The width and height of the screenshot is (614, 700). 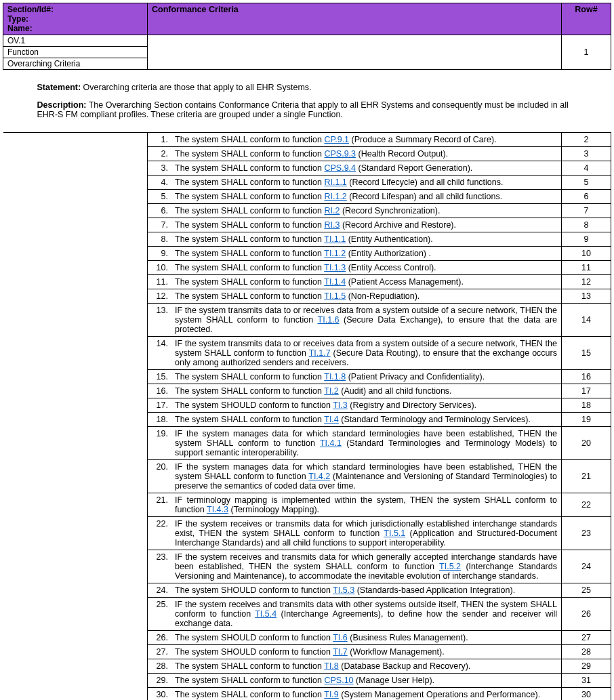 What do you see at coordinates (308, 239) in the screenshot?
I see `criteria-row: 8.The system SHALL conform to function T…` at bounding box center [308, 239].